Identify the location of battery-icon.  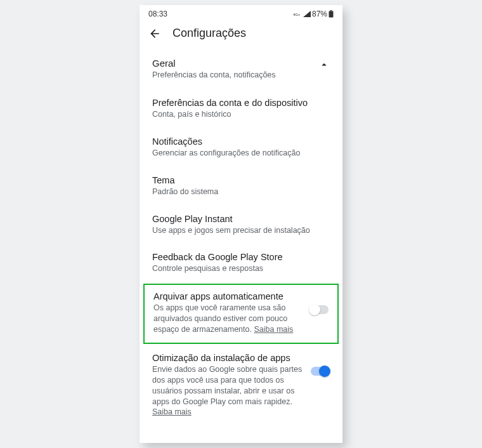
(331, 14).